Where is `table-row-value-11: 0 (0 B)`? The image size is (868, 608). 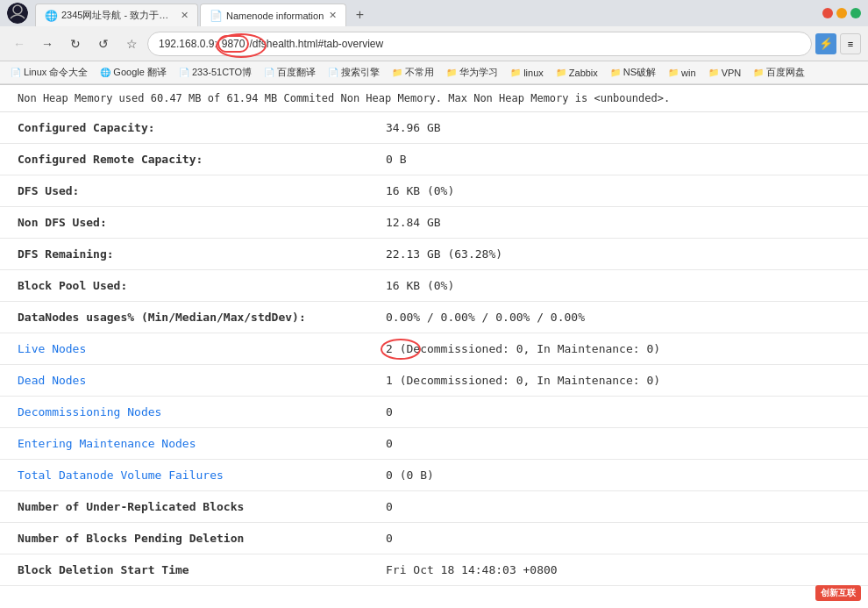
table-row-value-11: 0 (0 B) is located at coordinates (618, 476).